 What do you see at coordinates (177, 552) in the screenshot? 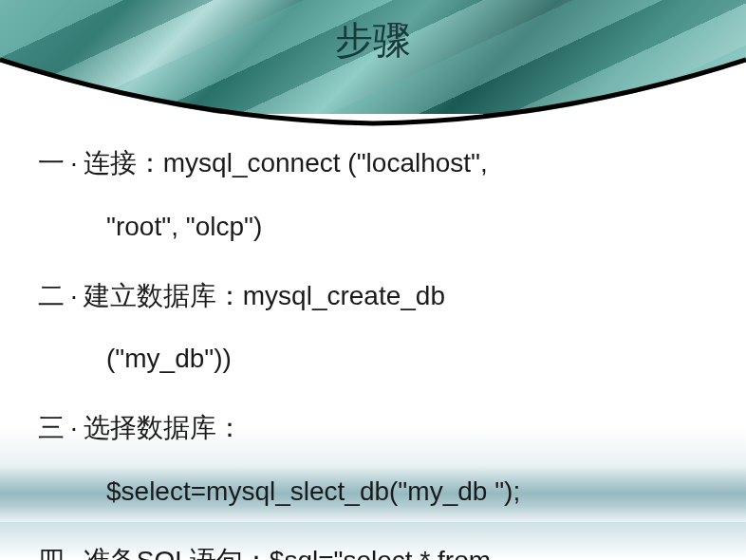
I see `step-label: 准备SQL语句：` at bounding box center [177, 552].